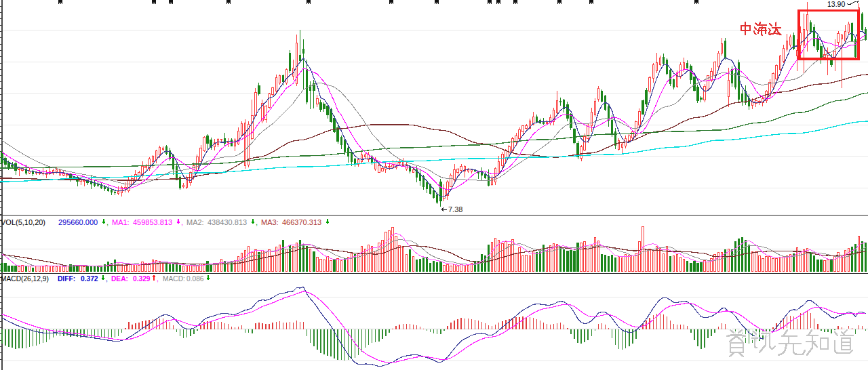 The width and height of the screenshot is (868, 370). Describe the element at coordinates (153, 222) in the screenshot. I see `svg-text: 459853.813` at that location.